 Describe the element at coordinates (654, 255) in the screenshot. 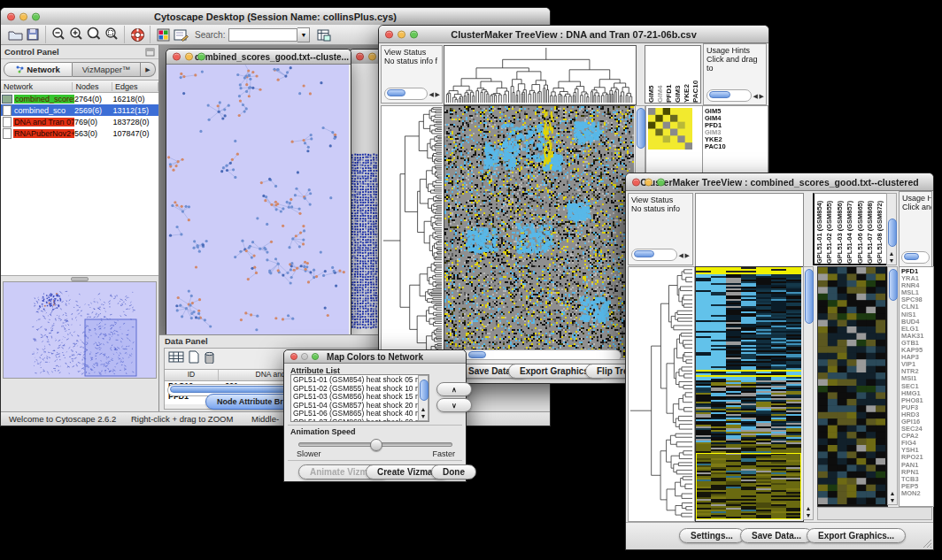

I see `tv2-status-scrollbar` at that location.